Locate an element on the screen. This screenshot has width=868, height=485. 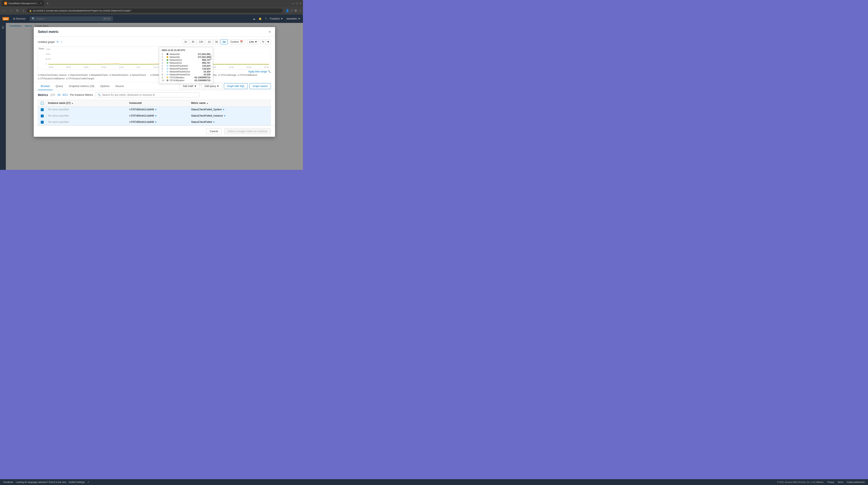
metrics-search: 🔍 is located at coordinates (148, 95).